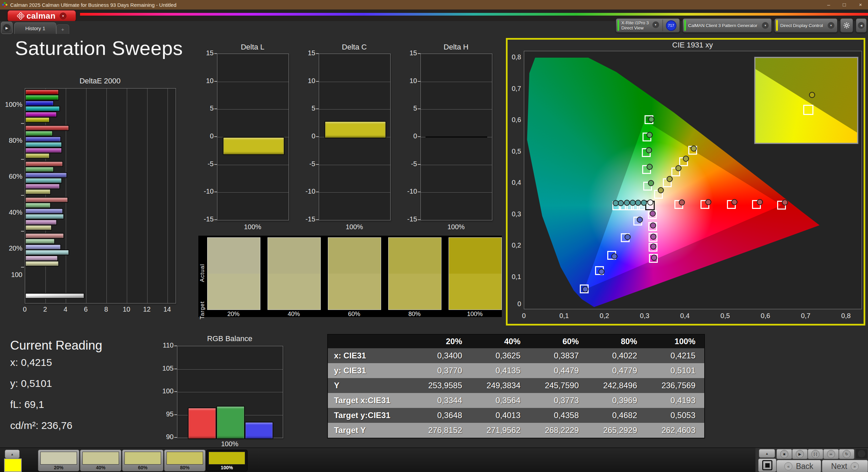  Describe the element at coordinates (558, 430) in the screenshot. I see `table-cell-value: 268,2229` at that location.